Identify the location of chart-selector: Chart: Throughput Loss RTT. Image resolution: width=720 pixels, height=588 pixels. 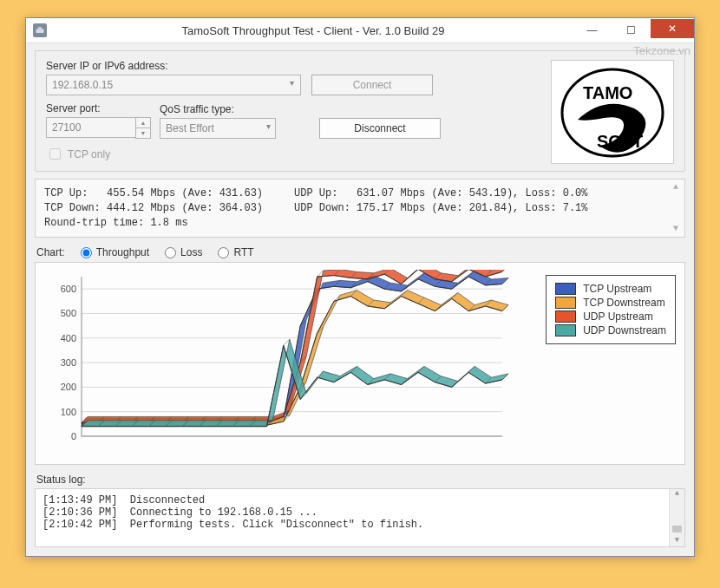
(361, 252).